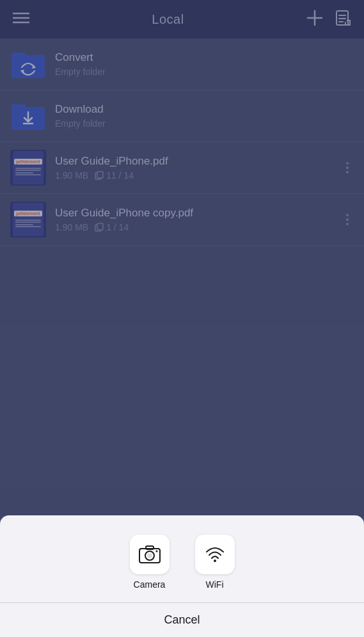  Describe the element at coordinates (215, 554) in the screenshot. I see `wifi-icon-box` at that location.